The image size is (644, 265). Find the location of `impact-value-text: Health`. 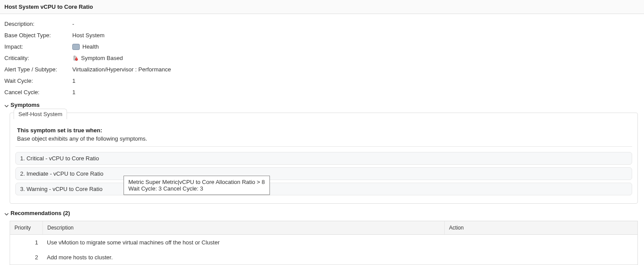

impact-value-text: Health is located at coordinates (91, 47).